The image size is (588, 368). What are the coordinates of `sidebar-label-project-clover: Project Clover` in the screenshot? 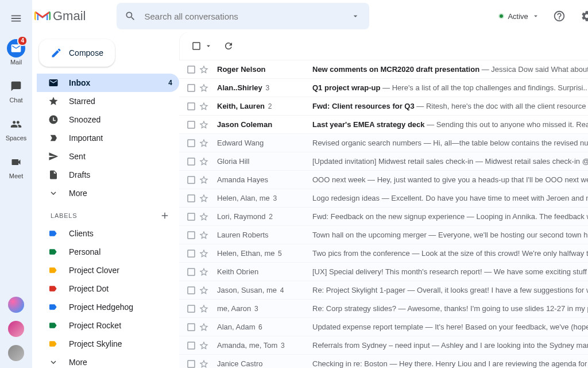 It's located at (108, 270).